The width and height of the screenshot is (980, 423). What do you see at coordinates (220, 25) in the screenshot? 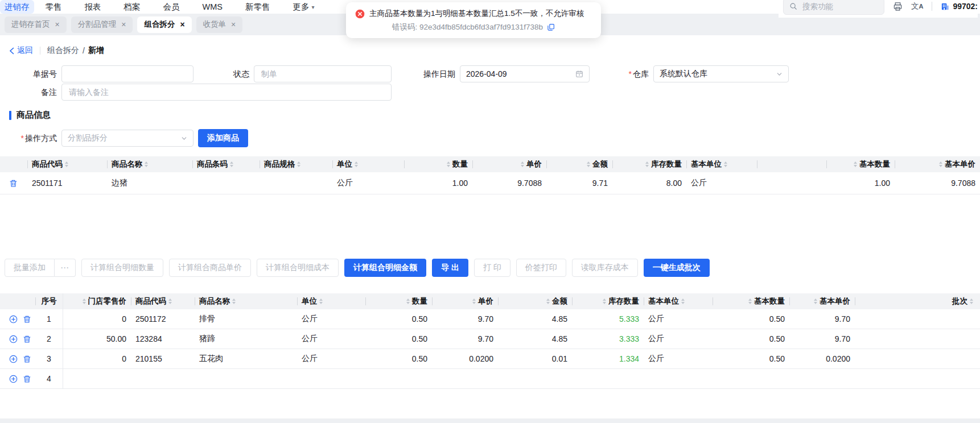
I see `tab-4: 收货单×` at bounding box center [220, 25].